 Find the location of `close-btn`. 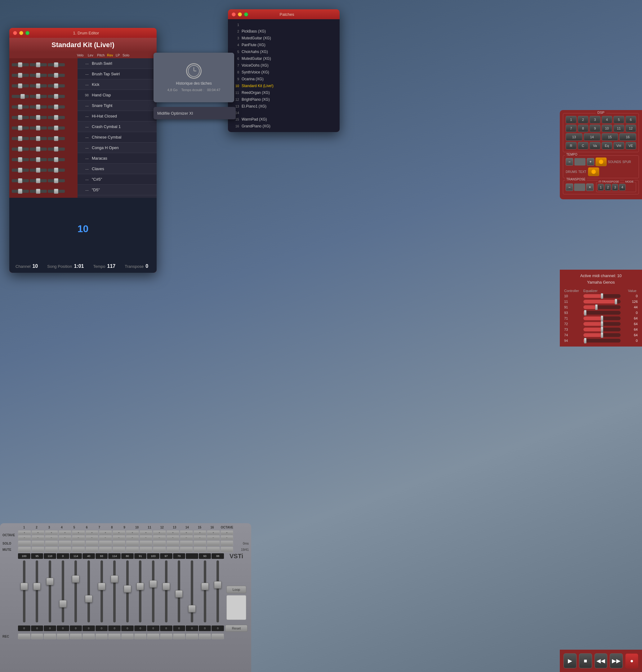

close-btn is located at coordinates (15, 33).